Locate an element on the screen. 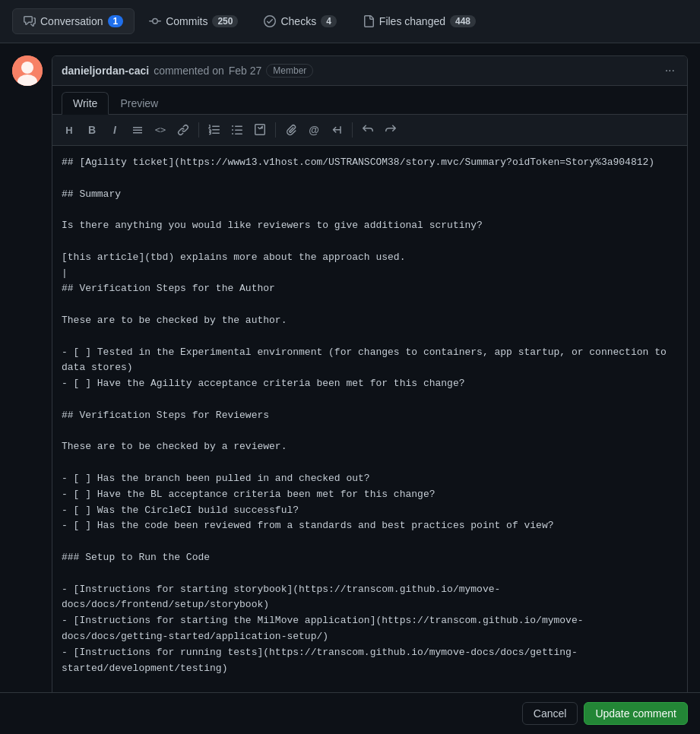 The image size is (700, 734). tab-files-badge: 448 is located at coordinates (463, 21).